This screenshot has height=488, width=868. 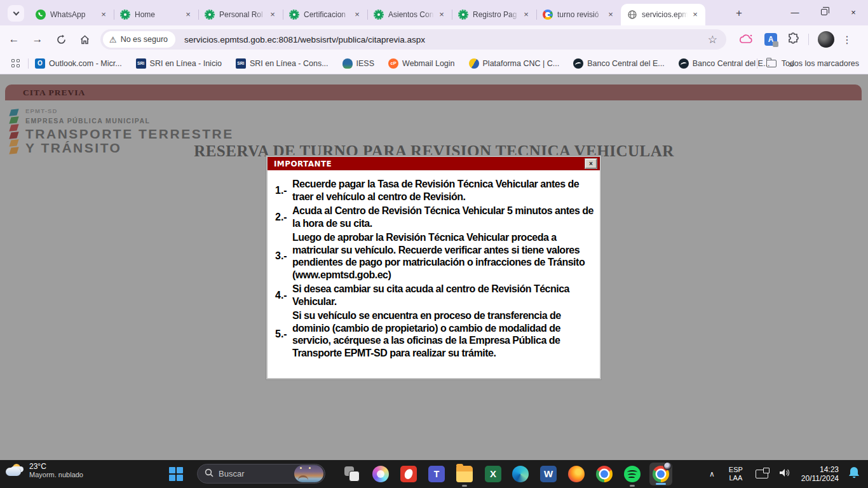 I want to click on firefox-icon, so click(x=576, y=474).